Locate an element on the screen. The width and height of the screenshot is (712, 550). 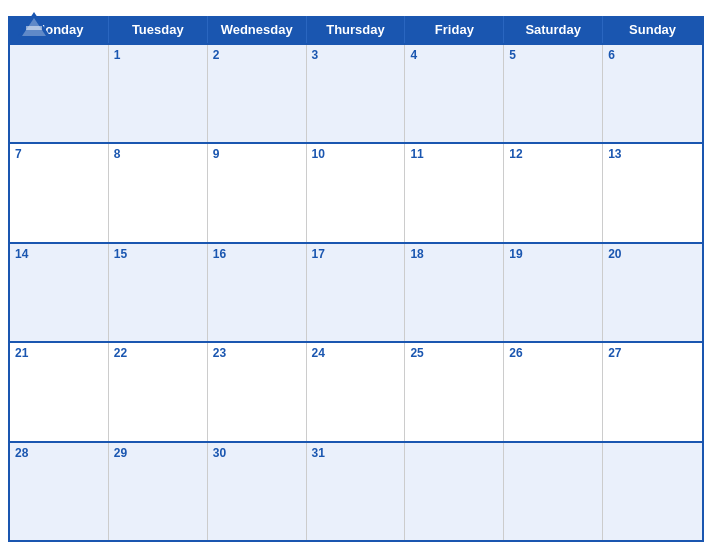
day-cell-17: 17 is located at coordinates (356, 292).